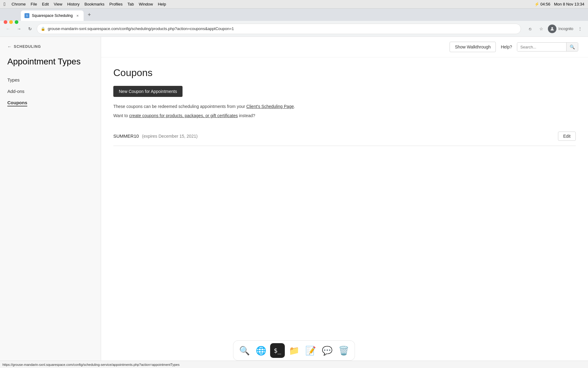 This screenshot has width=588, height=368. What do you see at coordinates (50, 91) in the screenshot?
I see `sidebar-item-addons: Add-ons` at bounding box center [50, 91].